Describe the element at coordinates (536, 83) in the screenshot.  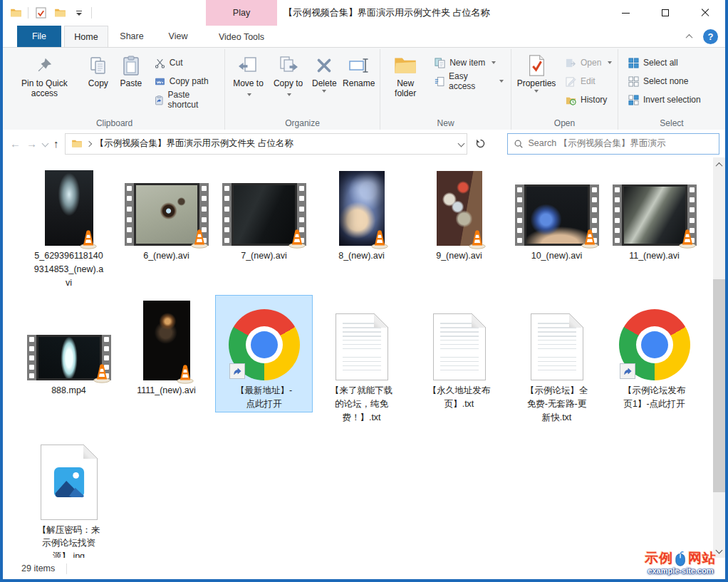
I see `properties-button: Properties` at that location.